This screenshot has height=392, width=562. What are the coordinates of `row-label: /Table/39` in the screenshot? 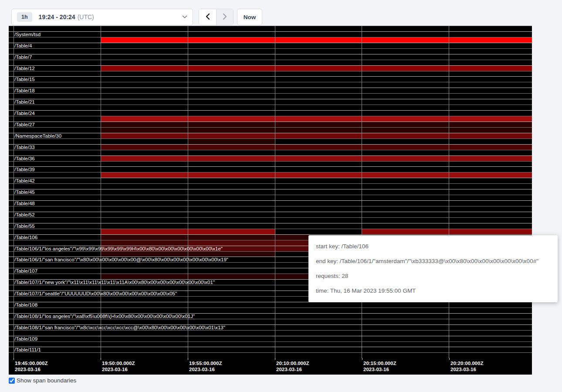 It's located at (24, 170).